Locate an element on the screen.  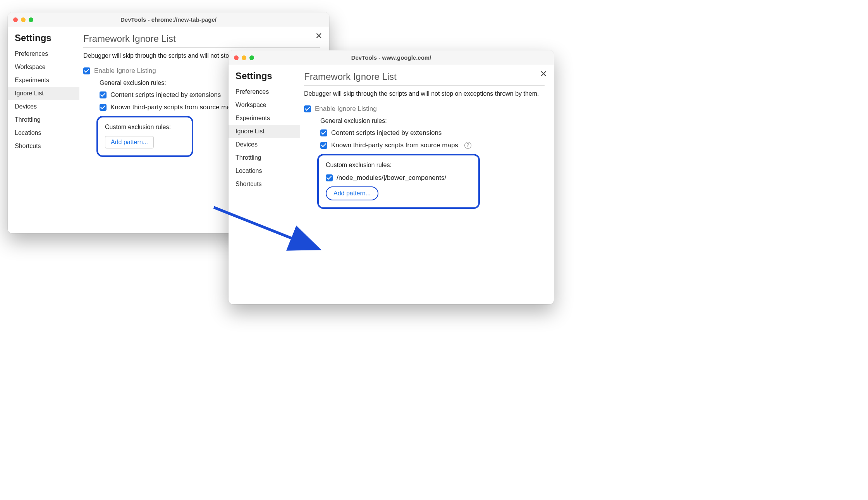
titlebar: DevTools - www.google.com/ is located at coordinates (391, 58).